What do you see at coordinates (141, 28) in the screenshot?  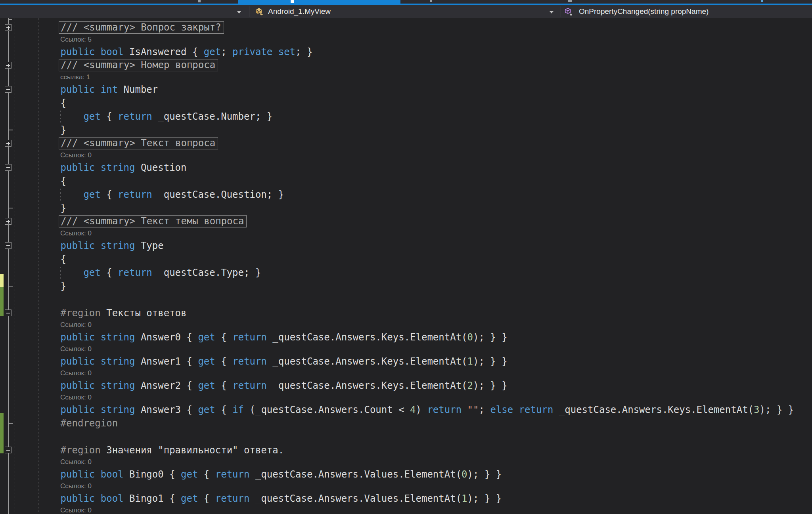 I see `collapsed-summary-text: /// <summary> Вопрос закрыт?` at bounding box center [141, 28].